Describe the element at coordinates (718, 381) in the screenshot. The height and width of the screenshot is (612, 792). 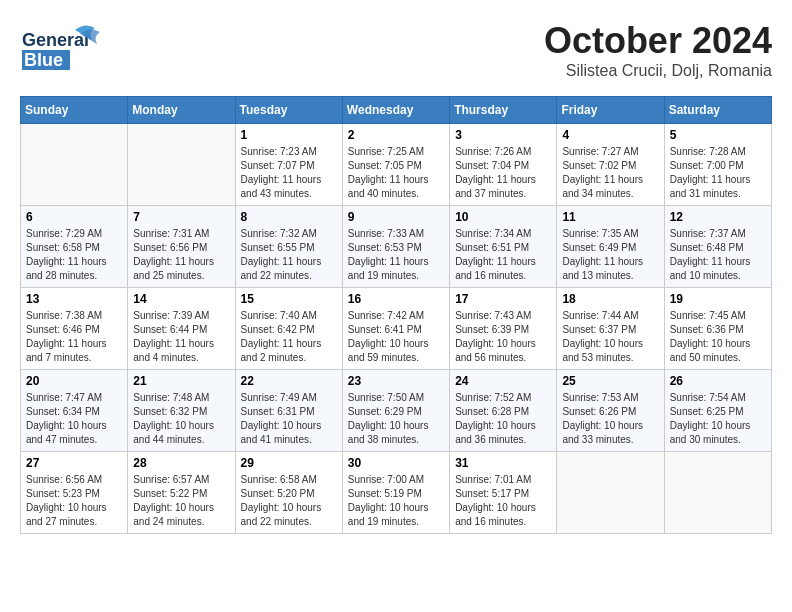
I see `day-number: 26` at that location.